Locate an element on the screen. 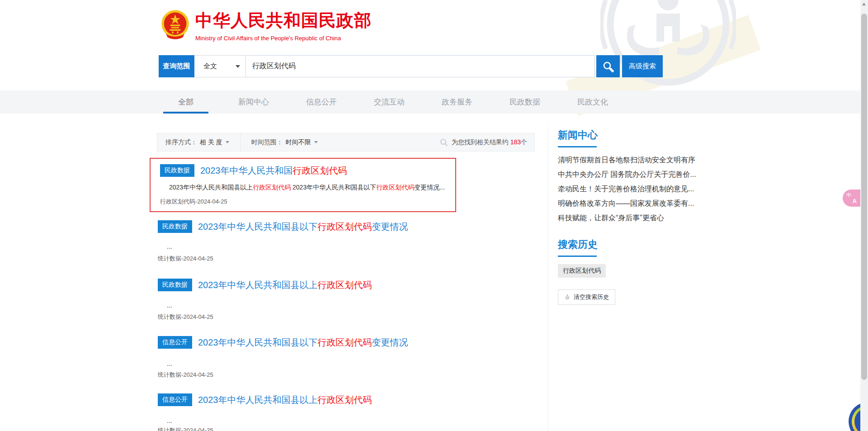  clear-history-button: 清空搜索历史 is located at coordinates (587, 297).